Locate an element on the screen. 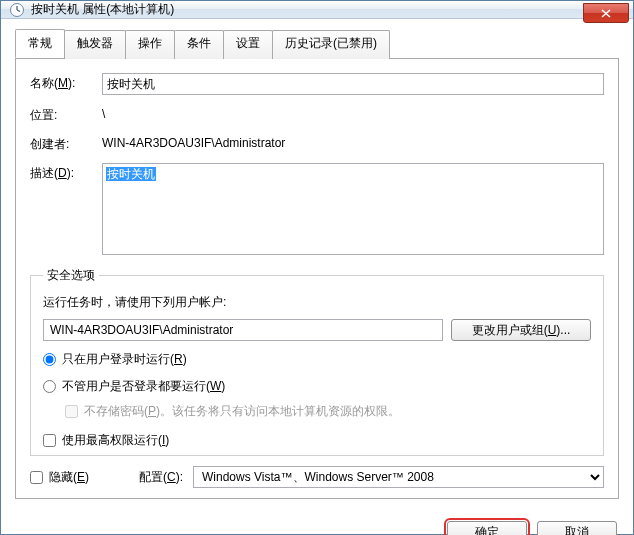  name-label: 名称(M): is located at coordinates (66, 82).